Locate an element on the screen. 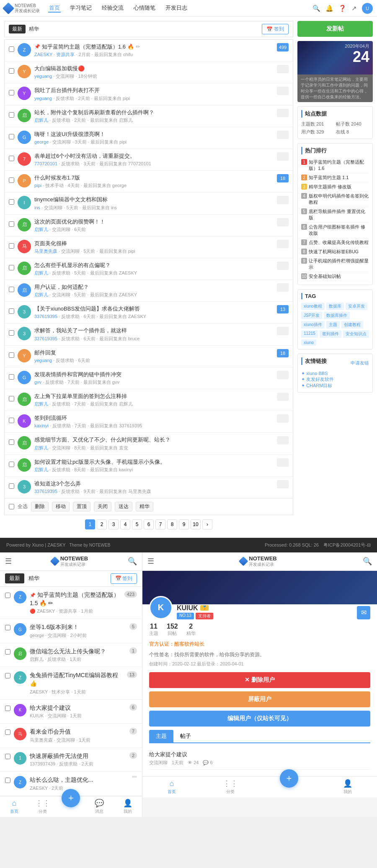  tag-item: xiuno is located at coordinates (309, 342).